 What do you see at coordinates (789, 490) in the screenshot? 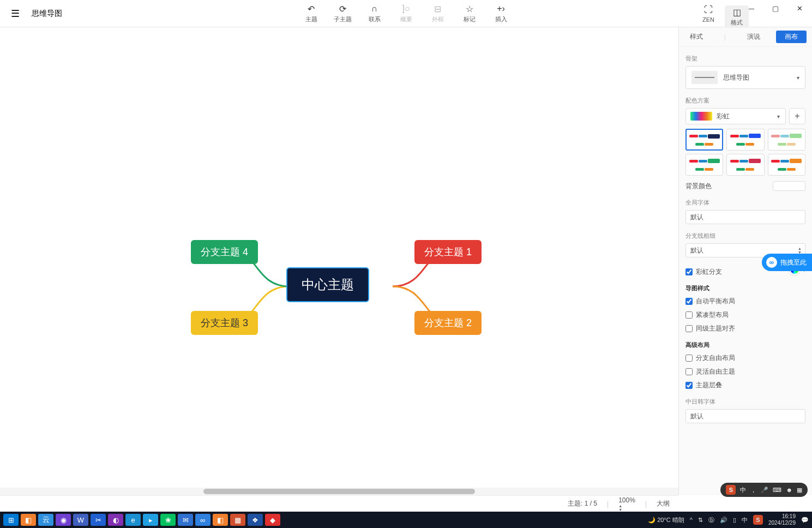
I see `ime-face-icon: ☻` at bounding box center [789, 490].